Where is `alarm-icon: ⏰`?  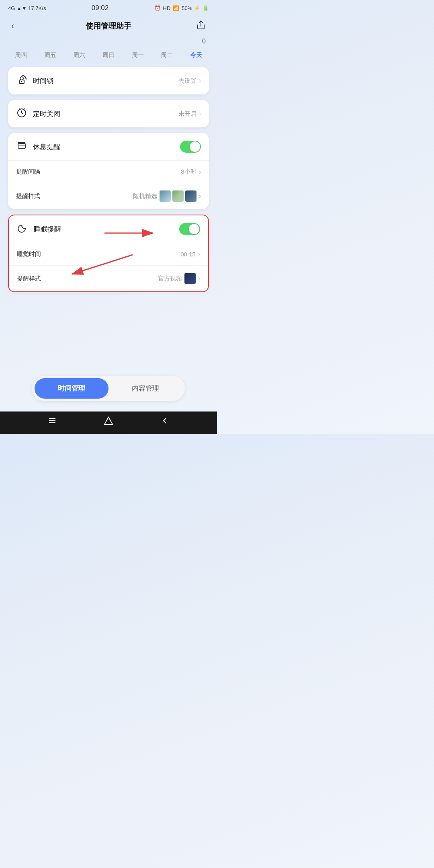 alarm-icon: ⏰ is located at coordinates (158, 8).